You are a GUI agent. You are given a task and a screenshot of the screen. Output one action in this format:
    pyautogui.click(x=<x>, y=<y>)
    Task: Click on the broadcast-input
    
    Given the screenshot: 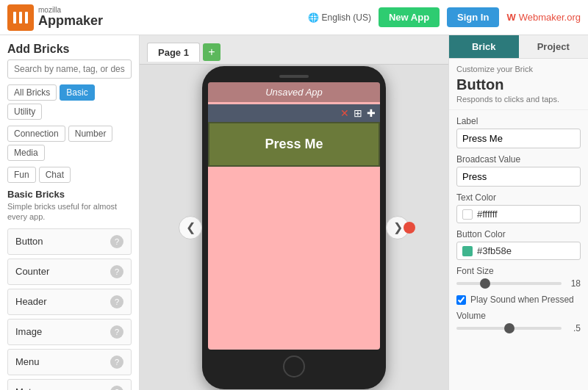 What is the action you would take?
    pyautogui.click(x=519, y=176)
    